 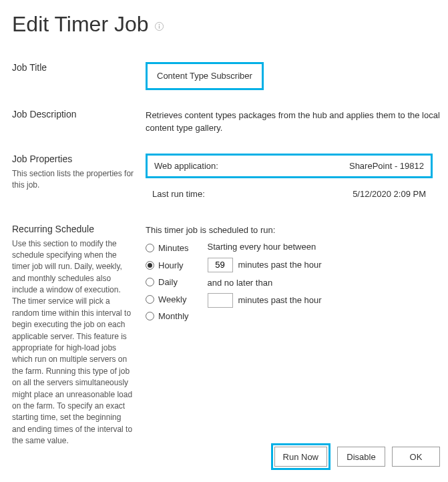 What do you see at coordinates (220, 265) in the screenshot?
I see `start-minute-input` at bounding box center [220, 265].